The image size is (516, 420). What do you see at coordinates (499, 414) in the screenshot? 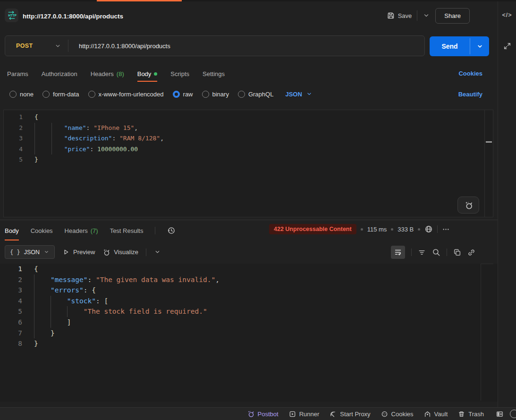
I see `split-panel-icon` at bounding box center [499, 414].